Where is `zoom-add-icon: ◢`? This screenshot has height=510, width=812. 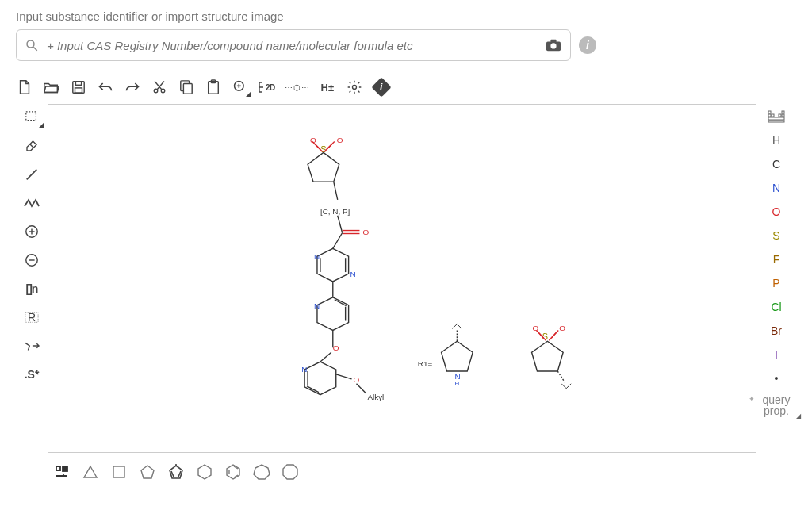
zoom-add-icon: ◢ is located at coordinates (240, 87).